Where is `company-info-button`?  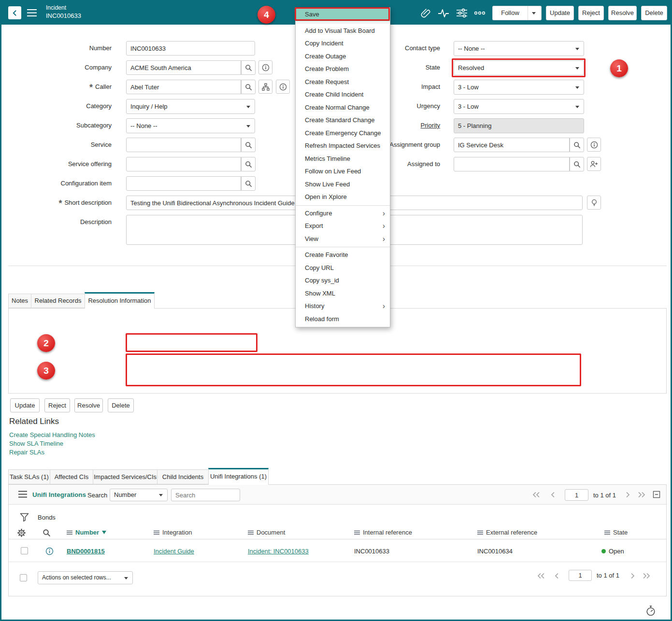
company-info-button is located at coordinates (266, 68).